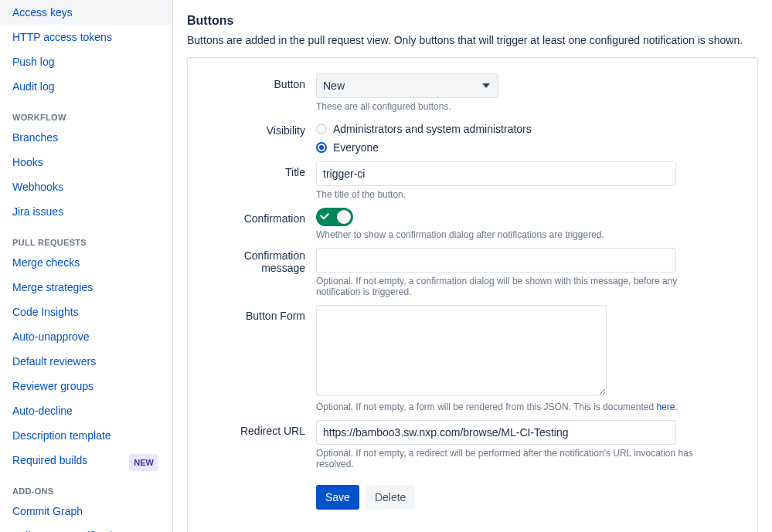 Image resolution: width=772 pixels, height=532 pixels. I want to click on help-title: The title of the button., so click(502, 195).